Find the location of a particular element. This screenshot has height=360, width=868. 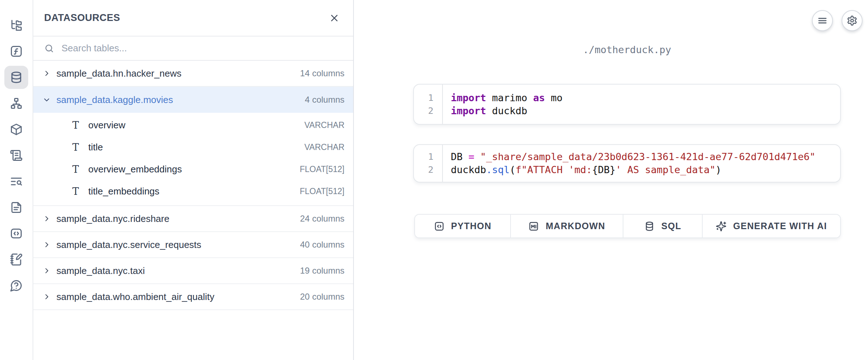

packages-icon is located at coordinates (16, 129).